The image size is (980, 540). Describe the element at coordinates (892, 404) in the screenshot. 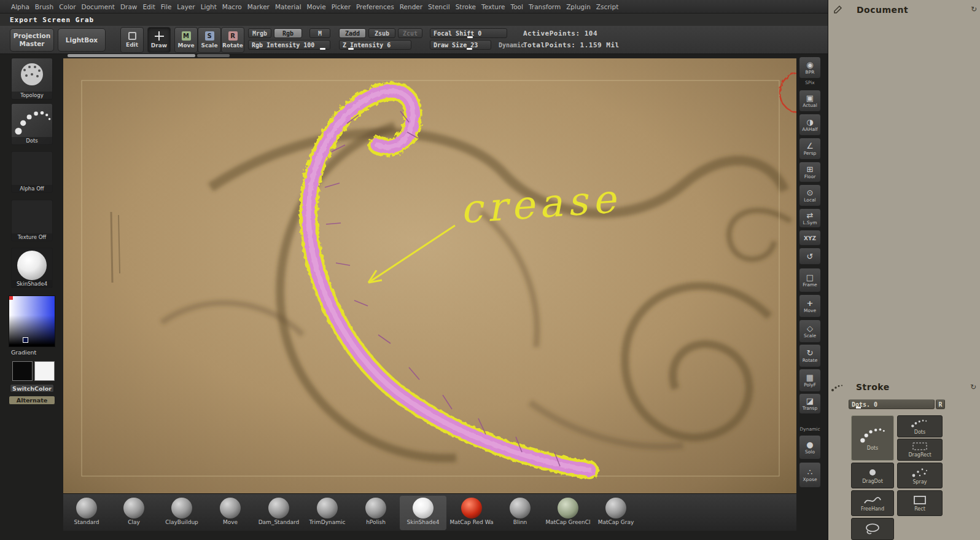

I see `stroke-dots-slider: Dots. 0` at that location.